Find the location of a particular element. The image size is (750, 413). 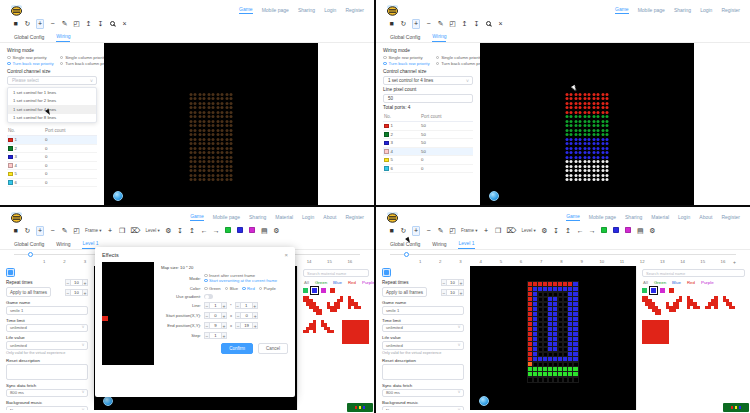

save-icon: ▤ is located at coordinates (264, 231).